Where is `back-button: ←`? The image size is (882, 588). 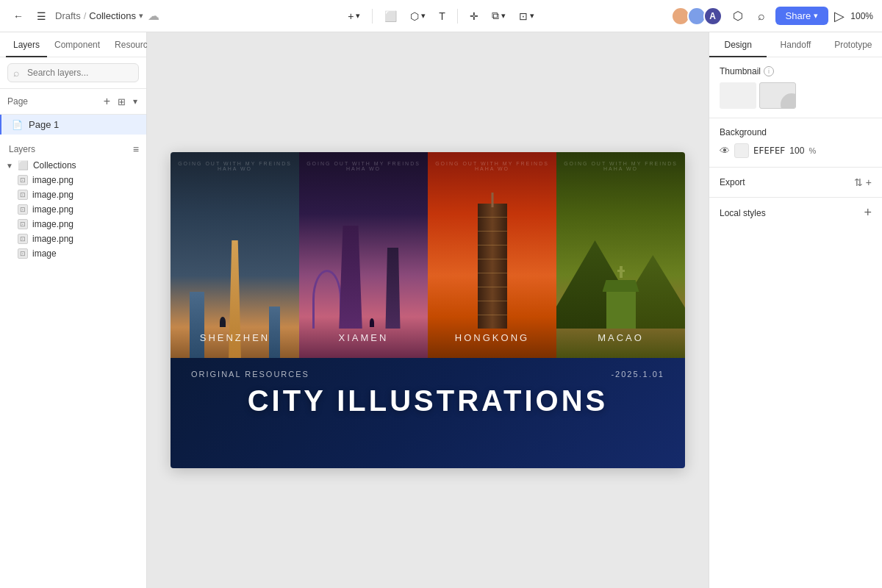 back-button: ← is located at coordinates (18, 16).